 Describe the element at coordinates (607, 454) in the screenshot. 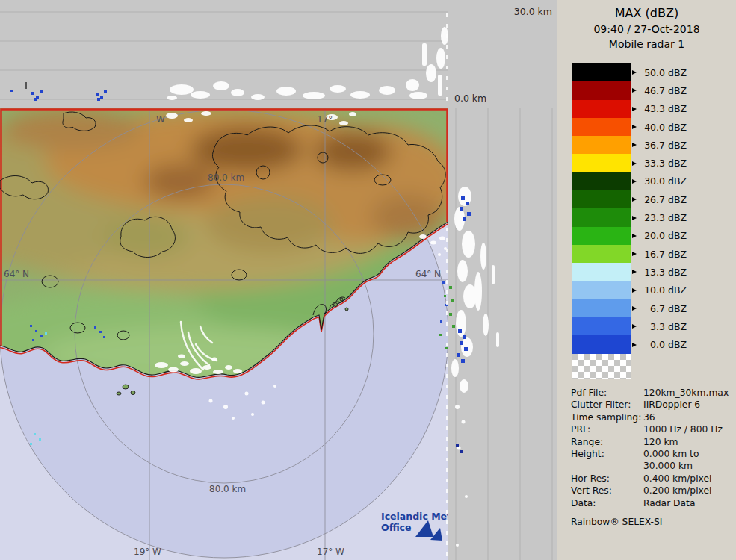

I see `info-key: Height:` at that location.